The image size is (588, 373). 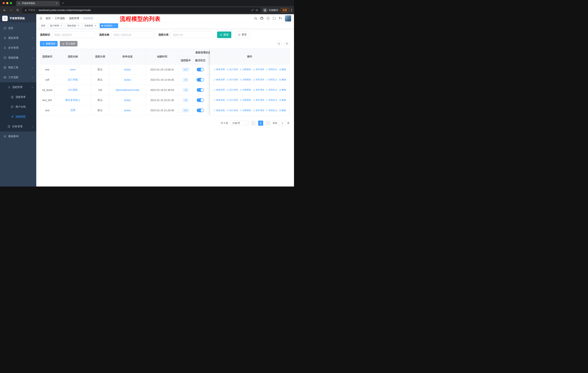 What do you see at coordinates (18, 87) in the screenshot?
I see `sidebar-item-process-management: 流程管理` at bounding box center [18, 87].